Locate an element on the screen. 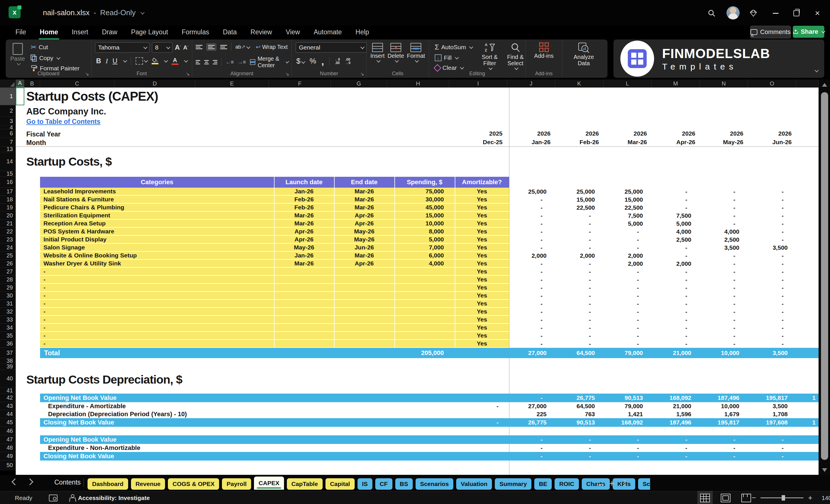  table-row: Website & Online Booking SetupJan-26Mar-… is located at coordinates (275, 256).